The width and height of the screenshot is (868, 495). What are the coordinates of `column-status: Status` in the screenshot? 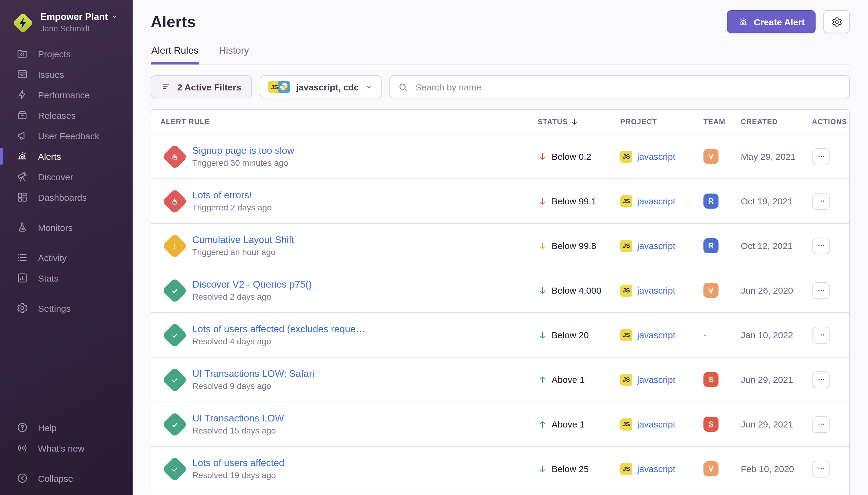 It's located at (572, 122).